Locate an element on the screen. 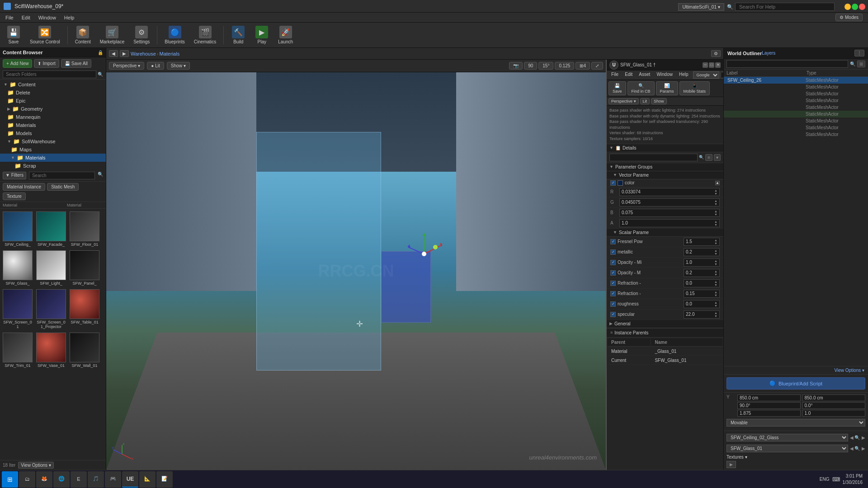 This screenshot has width=868, height=488. mat-slot-2-expand: ▶ is located at coordinates (863, 448).